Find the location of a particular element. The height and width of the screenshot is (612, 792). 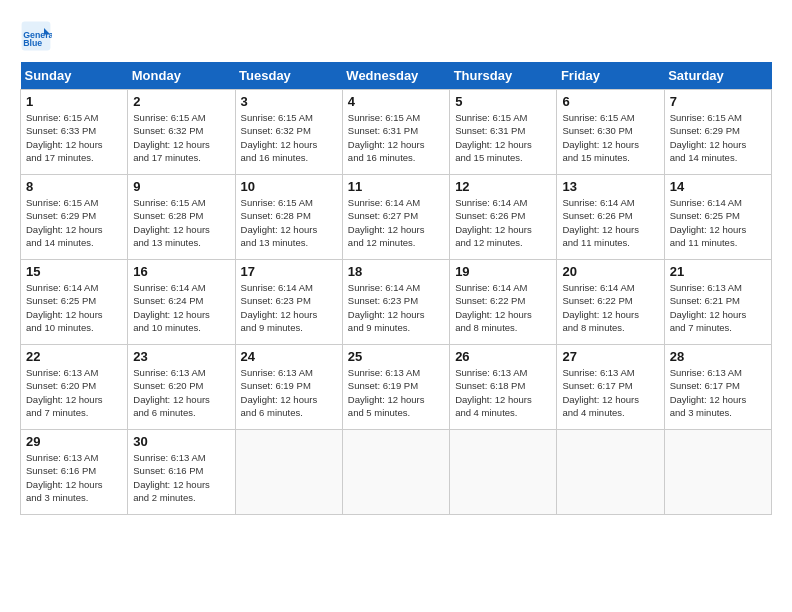

day-header-thursday: Thursday is located at coordinates (504, 76).